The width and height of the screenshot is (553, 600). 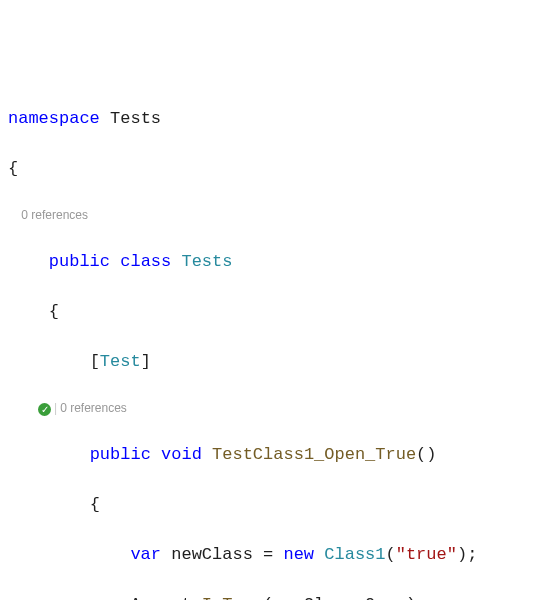 What do you see at coordinates (276, 454) in the screenshot?
I see `code-line: public void TestClass1_Open_True()` at bounding box center [276, 454].